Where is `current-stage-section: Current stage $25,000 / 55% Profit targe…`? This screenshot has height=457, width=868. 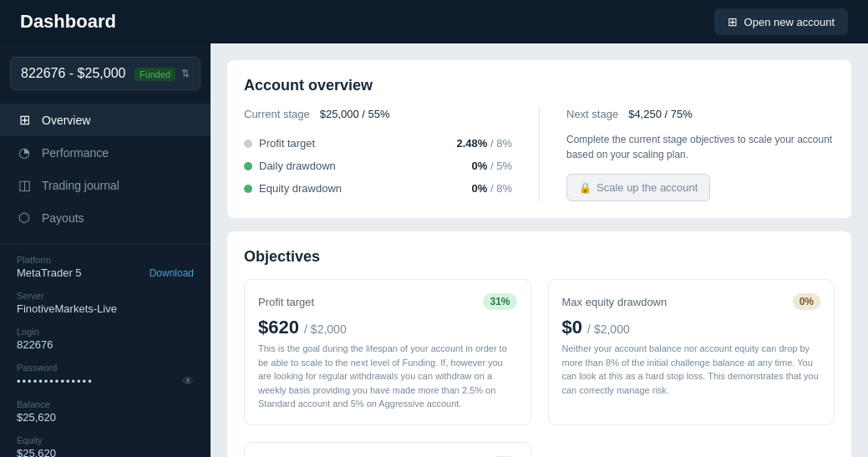
current-stage-section: Current stage $25,000 / 55% Profit targe… is located at coordinates (392, 155).